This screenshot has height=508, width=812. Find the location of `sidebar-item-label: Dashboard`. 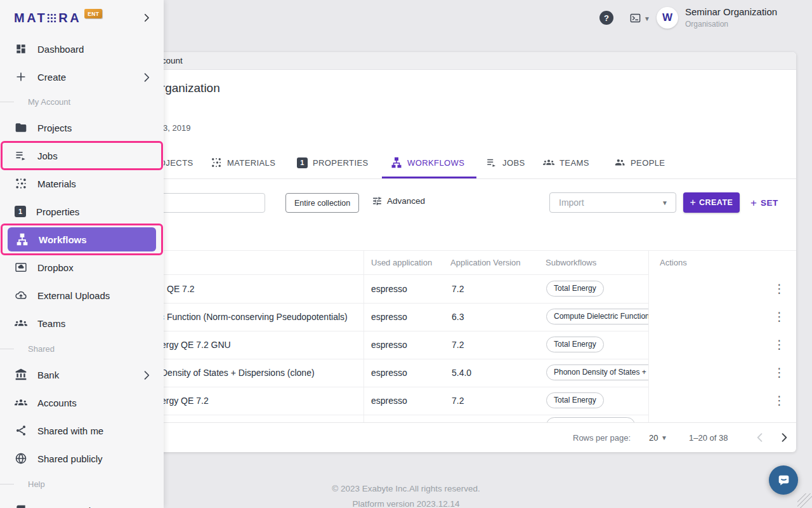

sidebar-item-label: Dashboard is located at coordinates (61, 50).